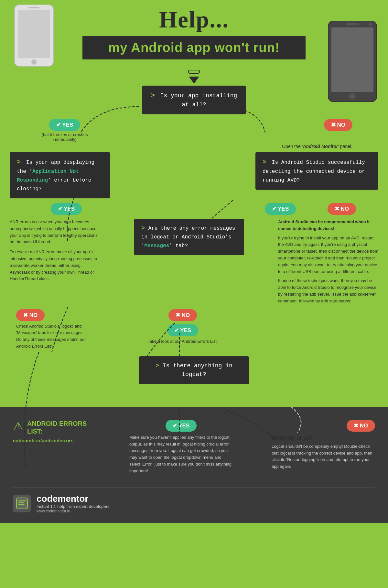 The height and width of the screenshot is (588, 388). What do you see at coordinates (194, 131) in the screenshot?
I see `q1-answers-row: ✔ YES (but it freezes or crashes immedia…` at bounding box center [194, 131].